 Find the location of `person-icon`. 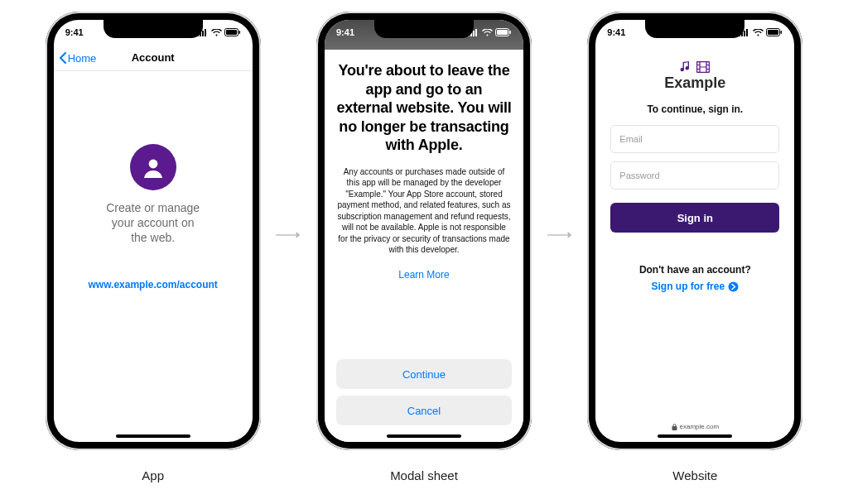

person-icon is located at coordinates (153, 167).